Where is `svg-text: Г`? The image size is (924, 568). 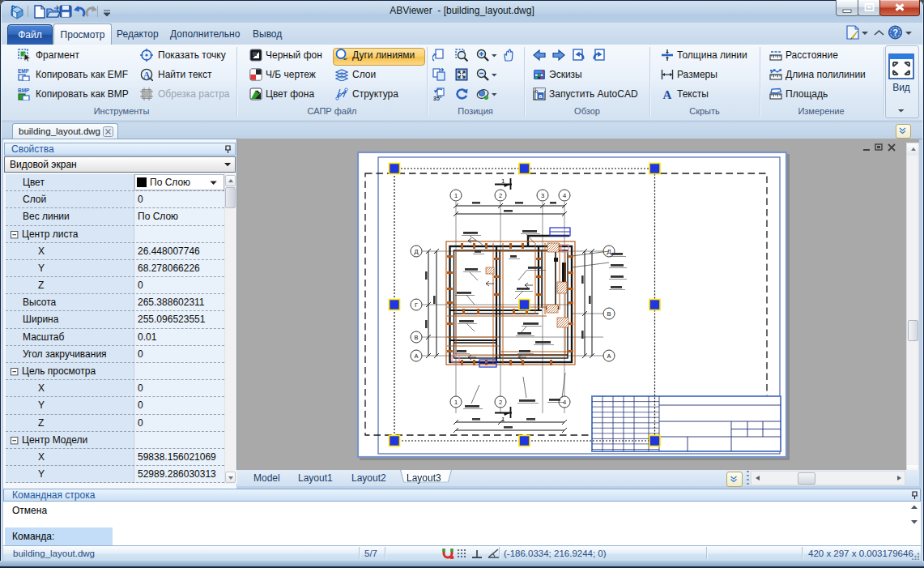
svg-text: Г is located at coordinates (416, 305).